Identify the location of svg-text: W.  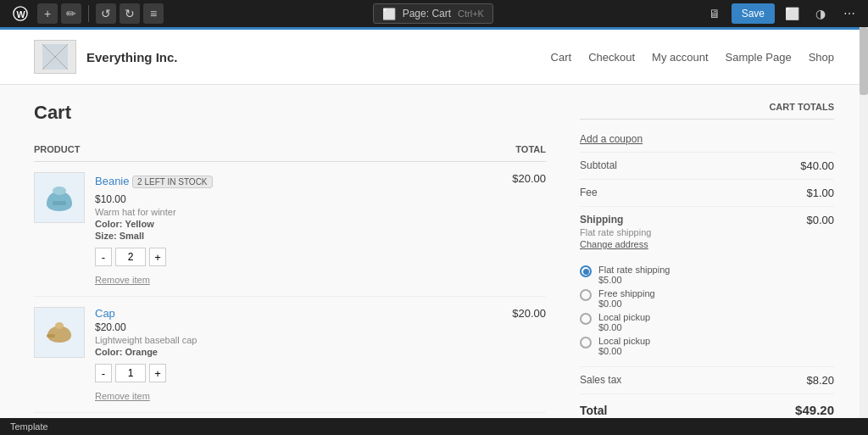
(22, 14).